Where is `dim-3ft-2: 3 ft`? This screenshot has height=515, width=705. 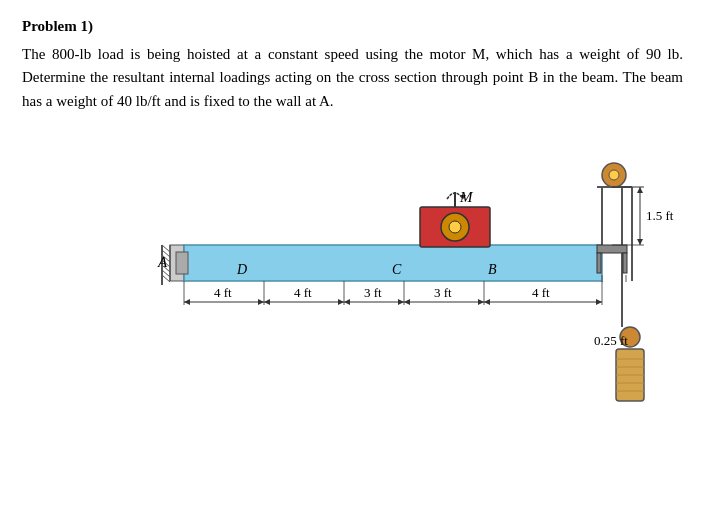 dim-3ft-2: 3 ft is located at coordinates (443, 292).